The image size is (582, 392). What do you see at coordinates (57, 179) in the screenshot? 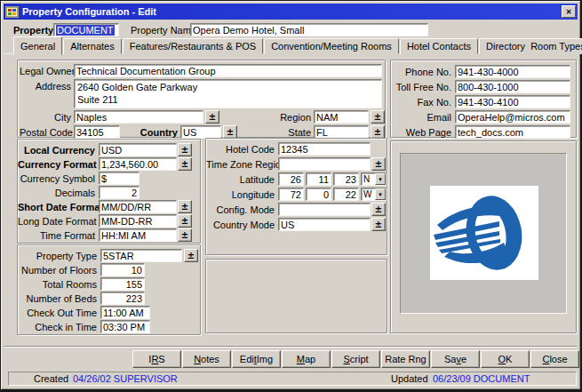
I see `currency-symbol-label: Currency Symbol` at bounding box center [57, 179].